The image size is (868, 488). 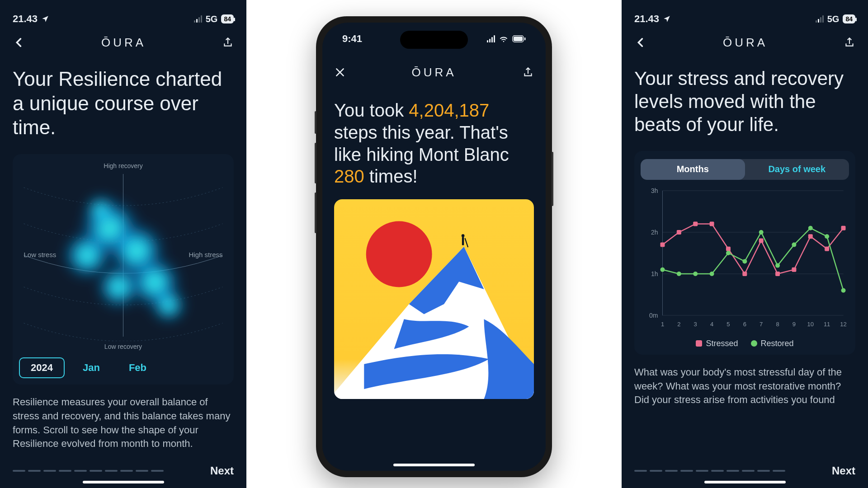 I want to click on svg-text: 8, so click(x=778, y=324).